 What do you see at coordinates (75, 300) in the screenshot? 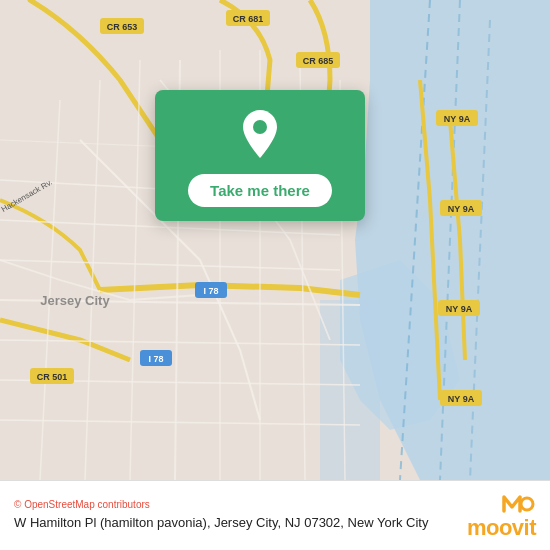
I see `svg-text: Jersey City` at bounding box center [75, 300].